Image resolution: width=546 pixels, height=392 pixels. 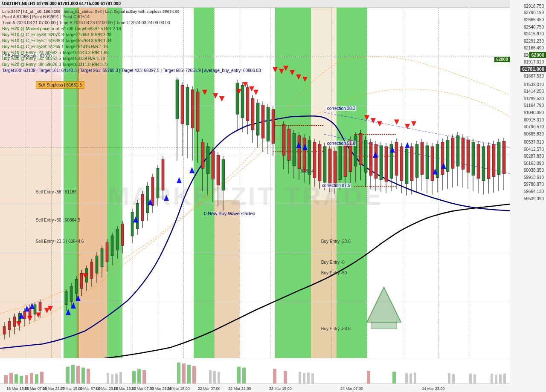 I want to click on zone-tan-right-top, so click(x=324, y=104).